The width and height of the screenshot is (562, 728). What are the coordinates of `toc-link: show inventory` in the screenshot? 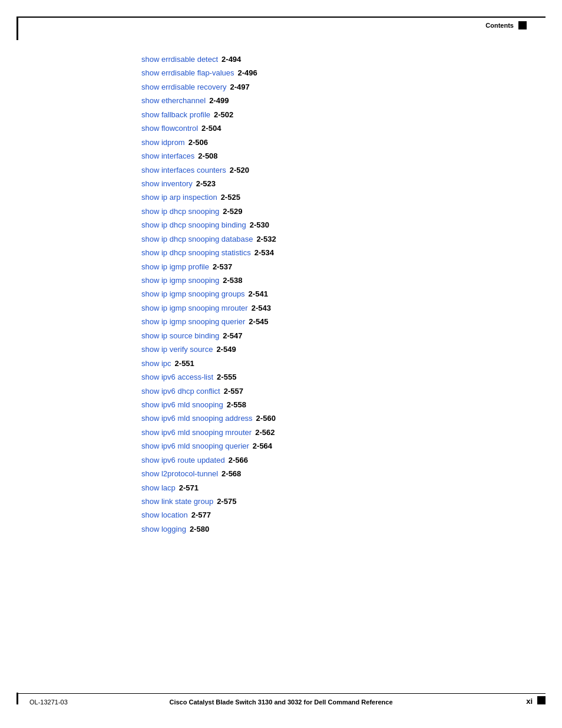 It's located at (167, 184).